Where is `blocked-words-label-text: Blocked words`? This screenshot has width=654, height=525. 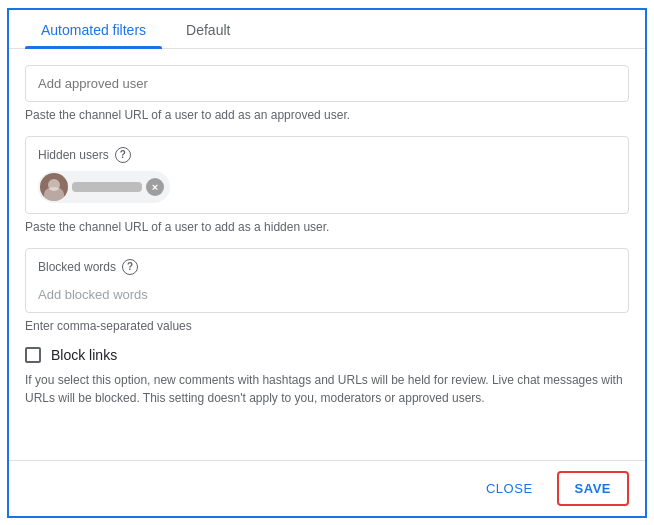
blocked-words-label-text: Blocked words is located at coordinates (77, 267).